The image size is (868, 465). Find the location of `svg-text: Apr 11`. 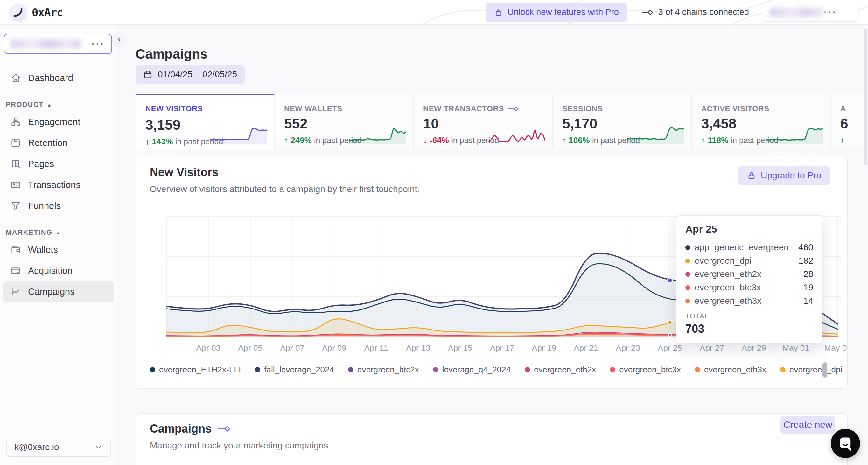

svg-text: Apr 11 is located at coordinates (376, 348).